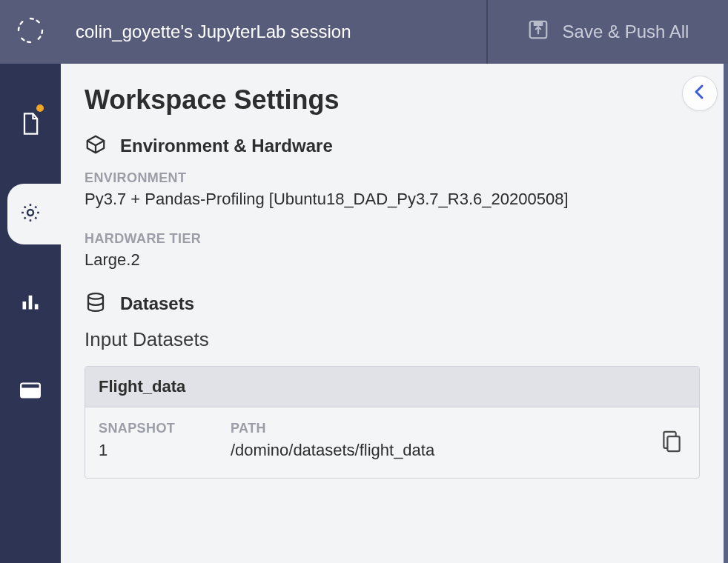 This screenshot has height=563, width=728. Describe the element at coordinates (672, 443) in the screenshot. I see `copy-path-button` at that location.